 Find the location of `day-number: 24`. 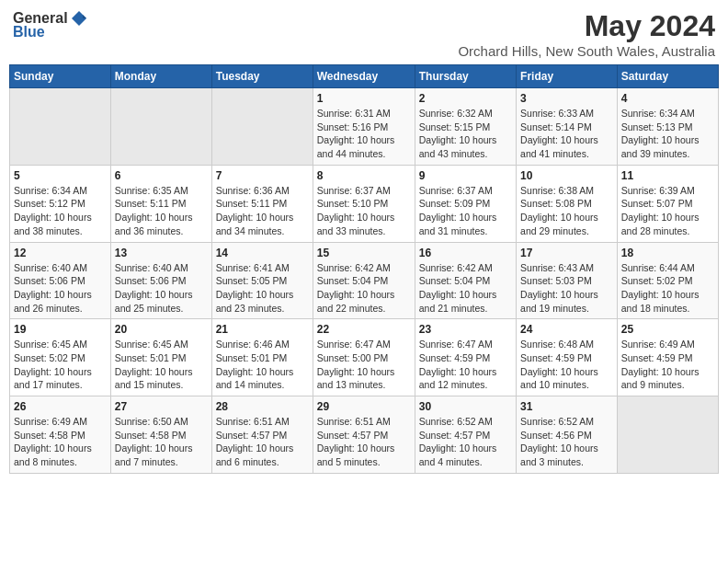

day-number: 24 is located at coordinates (566, 329).